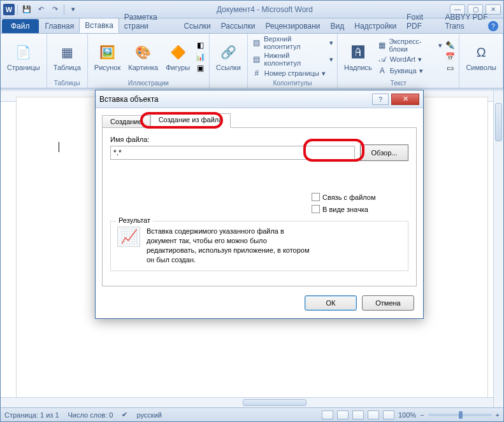 The height and width of the screenshot is (422, 504). What do you see at coordinates (382, 59) in the screenshot?
I see `wordart-icon: 𝒜` at bounding box center [382, 59].